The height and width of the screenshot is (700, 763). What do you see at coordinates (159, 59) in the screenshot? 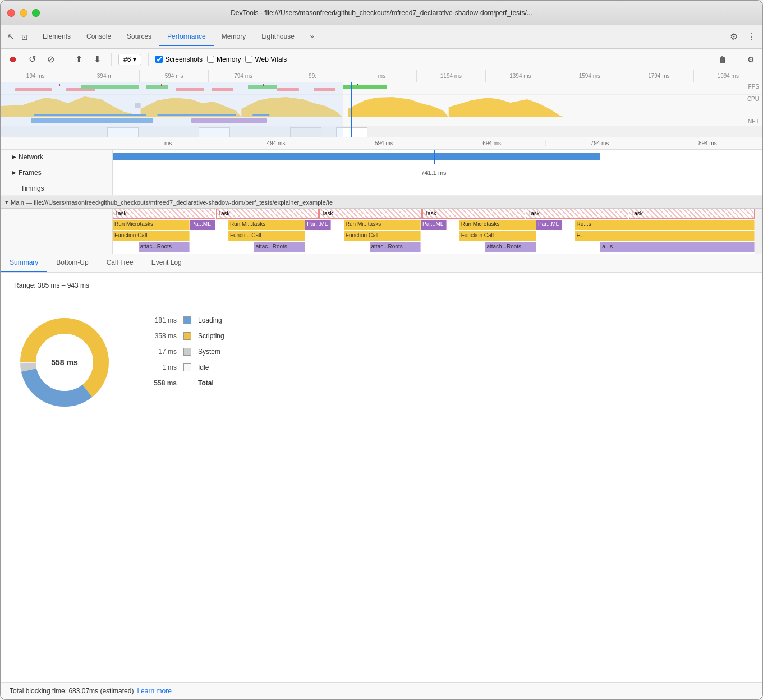
I see `screenshots-checkbox` at bounding box center [159, 59].